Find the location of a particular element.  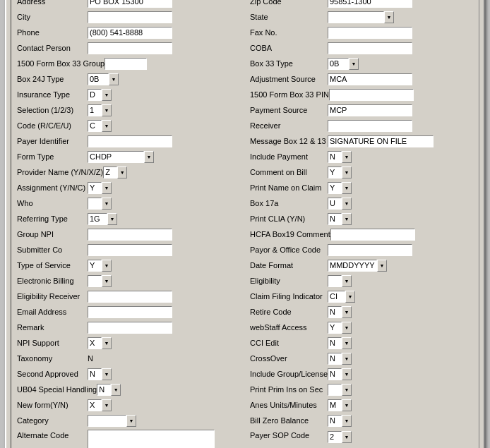

new-form-dropdown-btn: ▼ is located at coordinates (107, 405).